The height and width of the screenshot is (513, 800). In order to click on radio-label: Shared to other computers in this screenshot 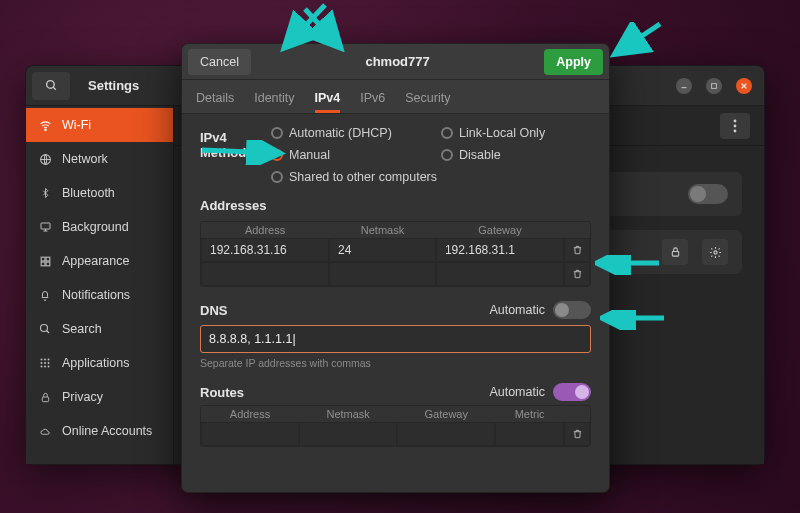, I will do `click(363, 177)`.